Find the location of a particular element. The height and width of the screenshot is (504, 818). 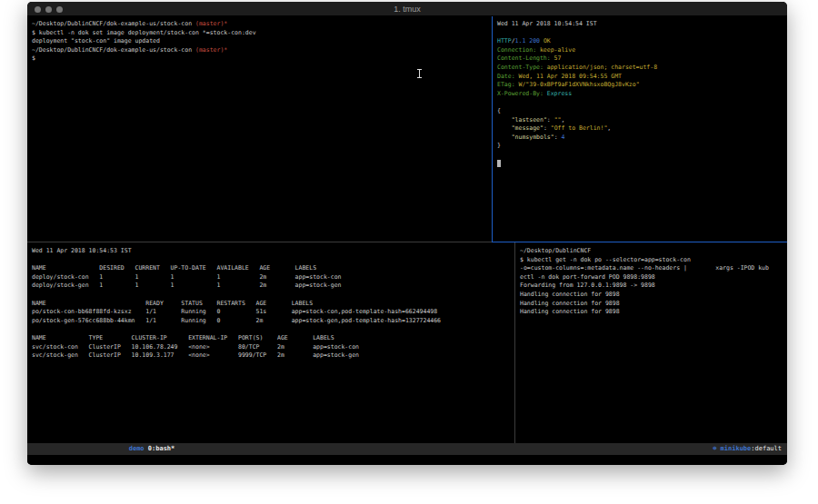

terminal-line: $ is located at coordinates (262, 59).